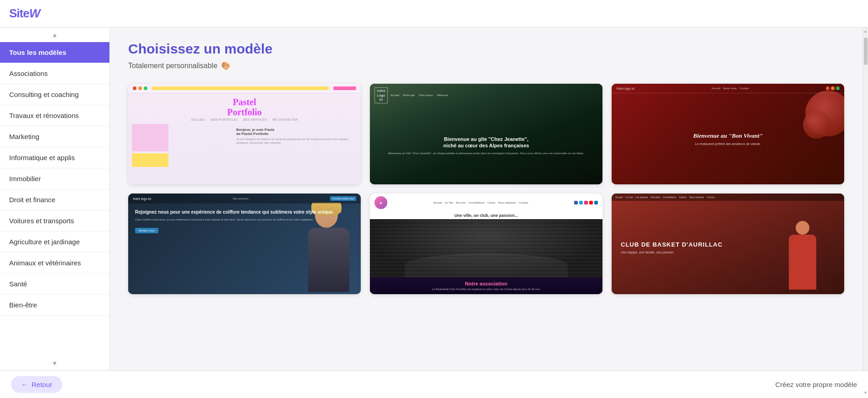 Image resolution: width=868 pixels, height=398 pixels. I want to click on template-card-gite: VotreLogoIci Accueil Notre gîte Votre sé…, so click(486, 134).